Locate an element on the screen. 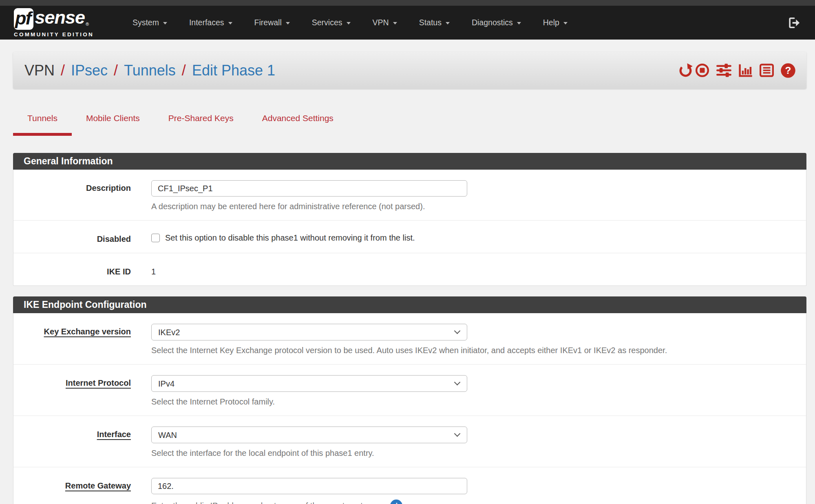  breadcrumb-link-tunnels: Tunnels is located at coordinates (150, 71).